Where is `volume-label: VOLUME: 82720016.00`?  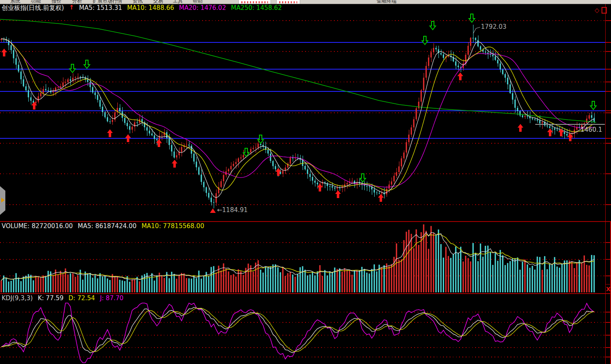 volume-label: VOLUME: 82720016.00 is located at coordinates (37, 226).